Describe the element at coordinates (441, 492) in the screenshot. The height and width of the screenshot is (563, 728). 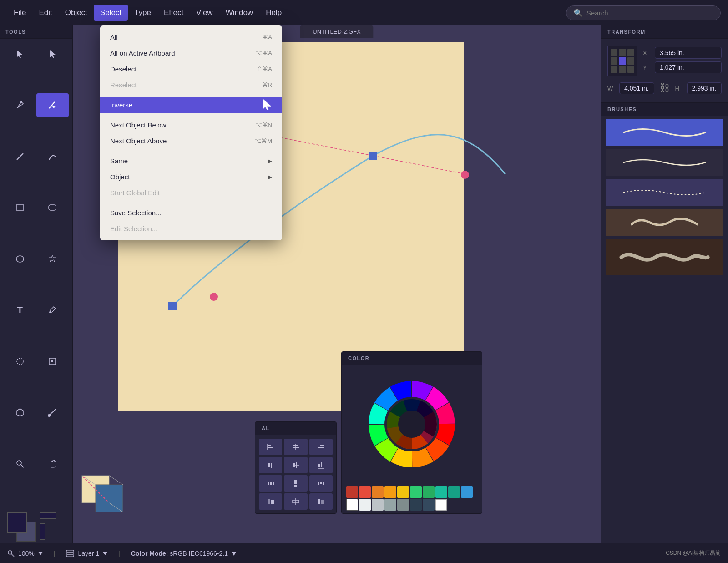
I see `color-swatch-teal` at that location.